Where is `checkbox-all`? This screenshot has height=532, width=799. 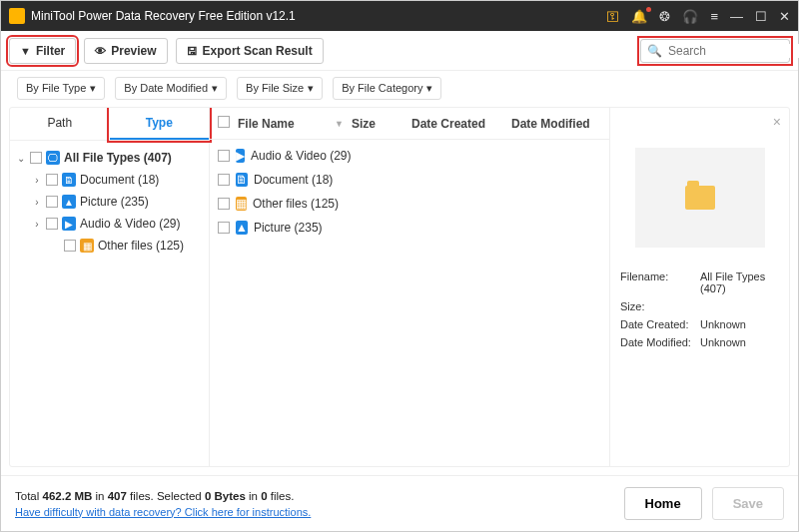
checkbox-all is located at coordinates (224, 122).